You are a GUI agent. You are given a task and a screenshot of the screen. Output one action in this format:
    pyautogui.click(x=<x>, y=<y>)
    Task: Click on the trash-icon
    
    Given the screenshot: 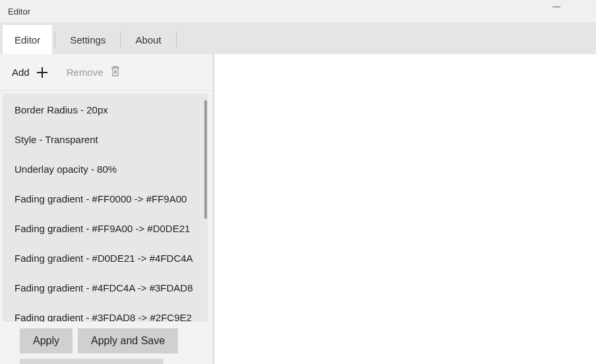 What is the action you would take?
    pyautogui.click(x=115, y=73)
    